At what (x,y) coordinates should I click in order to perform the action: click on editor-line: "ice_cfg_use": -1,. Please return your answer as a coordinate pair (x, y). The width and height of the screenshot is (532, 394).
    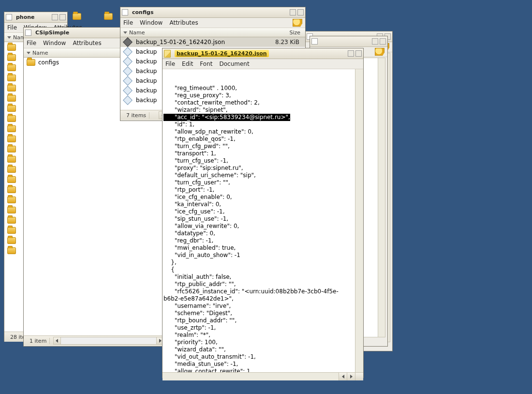
    Looking at the image, I should click on (263, 212).